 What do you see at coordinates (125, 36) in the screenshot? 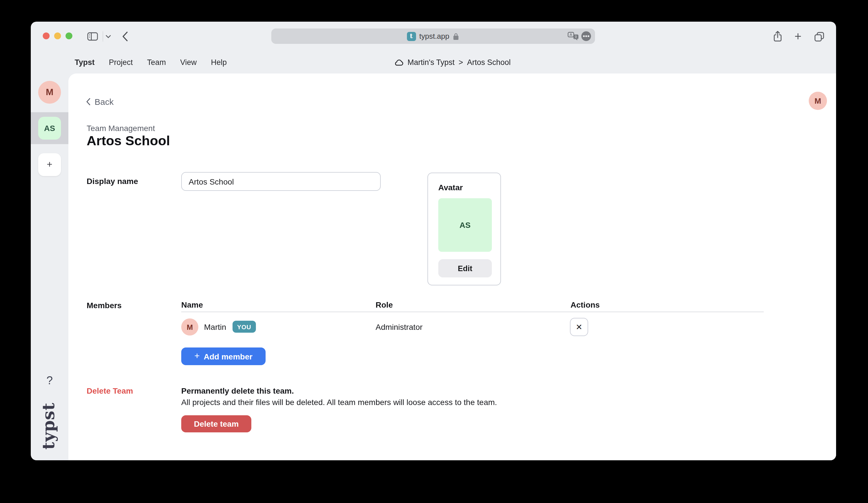
I see `back-nav-icon` at bounding box center [125, 36].